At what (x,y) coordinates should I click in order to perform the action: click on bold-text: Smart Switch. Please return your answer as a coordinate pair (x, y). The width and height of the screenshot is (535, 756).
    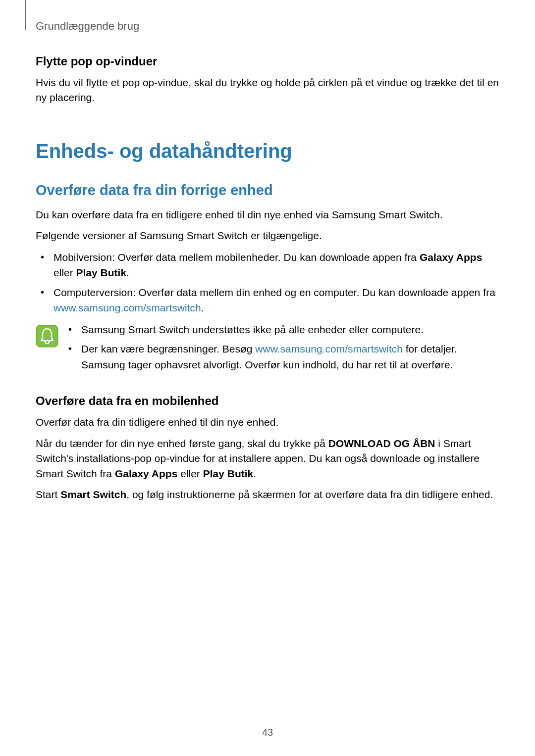
    Looking at the image, I should click on (93, 494).